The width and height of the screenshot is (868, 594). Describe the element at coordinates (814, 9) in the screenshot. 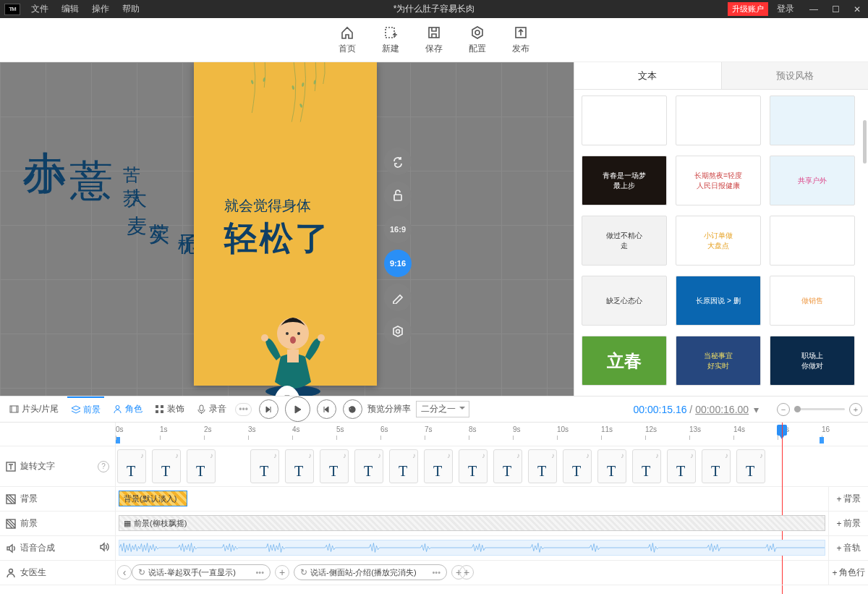

I see `minimize-button: —` at that location.